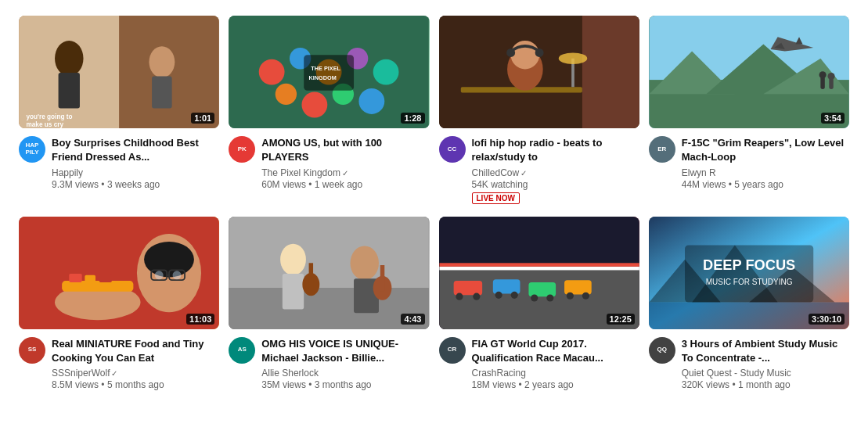 The height and width of the screenshot is (445, 868). Describe the element at coordinates (452, 149) in the screenshot. I see `channel-avatar-v3: CC` at that location.